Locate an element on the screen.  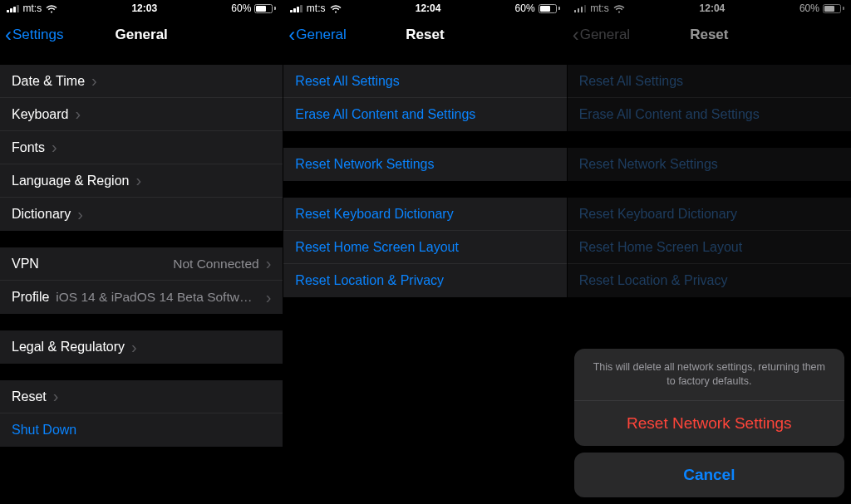
action-sheet-message: This will delete all network settings, r… is located at coordinates (710, 375).